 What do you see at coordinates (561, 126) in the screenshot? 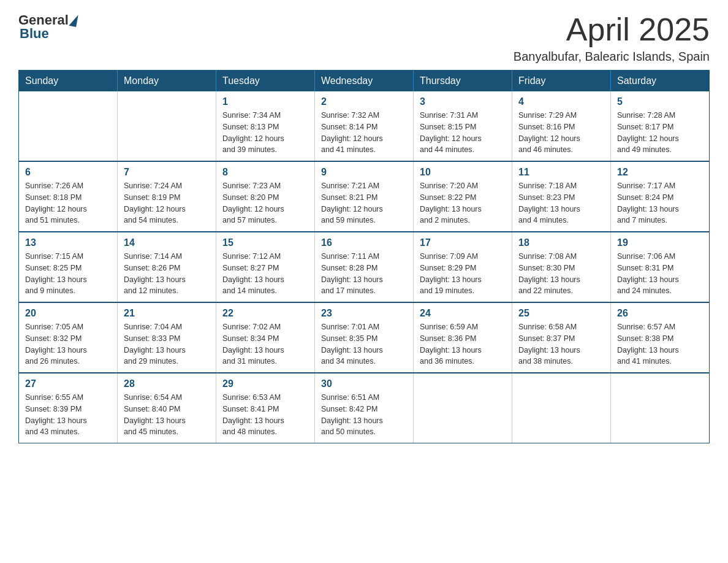
I see `calendar-cell: 4Sunrise: 7:29 AMSunset: 8:16 PMDaylight…` at bounding box center [561, 126].